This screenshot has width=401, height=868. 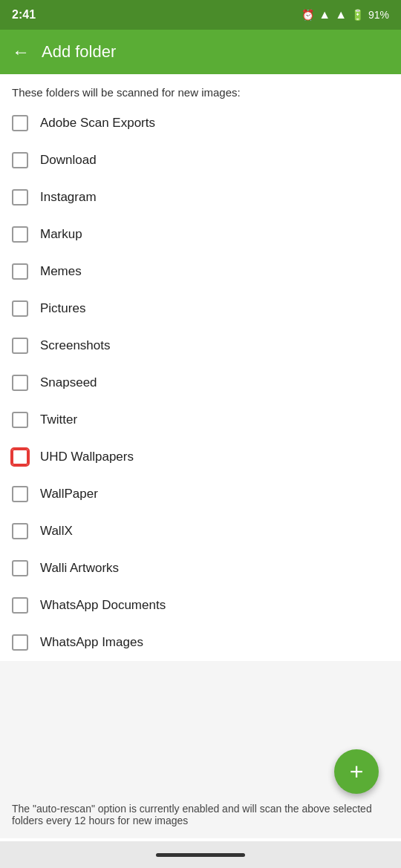 What do you see at coordinates (200, 420) in the screenshot?
I see `list-item: Twitter` at bounding box center [200, 420].